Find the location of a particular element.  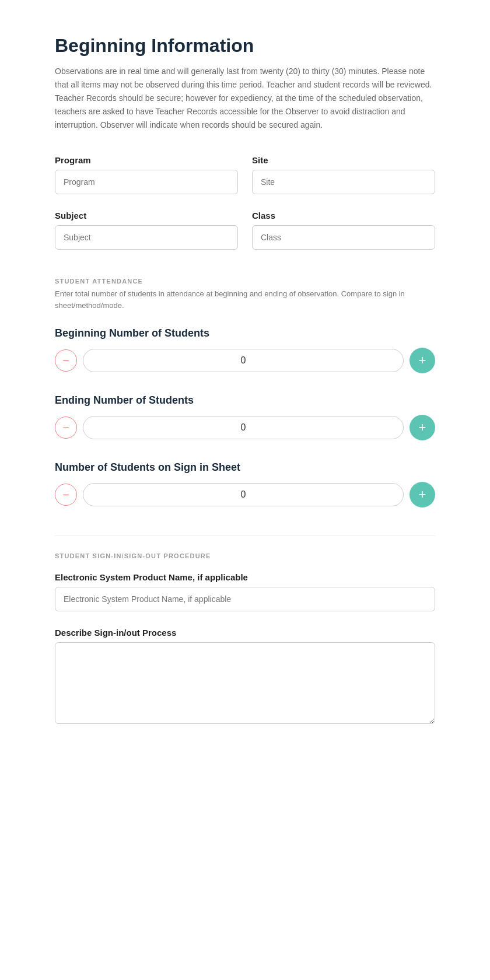

ending-students-group: Ending Number of Students − + is located at coordinates (245, 418).